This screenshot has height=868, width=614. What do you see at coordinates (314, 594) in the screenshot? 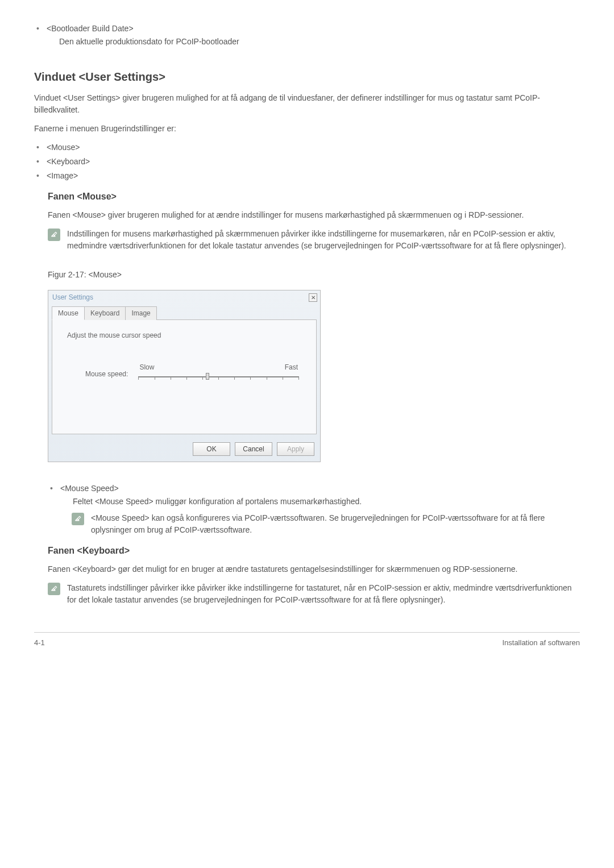
I see `note-block: Tastaturets indstillinger påvirker ikke …` at bounding box center [314, 594].